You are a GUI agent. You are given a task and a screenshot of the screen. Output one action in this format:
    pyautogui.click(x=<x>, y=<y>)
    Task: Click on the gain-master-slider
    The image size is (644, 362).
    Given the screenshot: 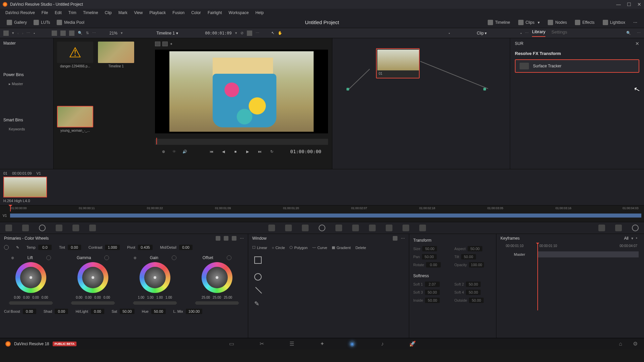 What is the action you would take?
    pyautogui.click(x=155, y=303)
    